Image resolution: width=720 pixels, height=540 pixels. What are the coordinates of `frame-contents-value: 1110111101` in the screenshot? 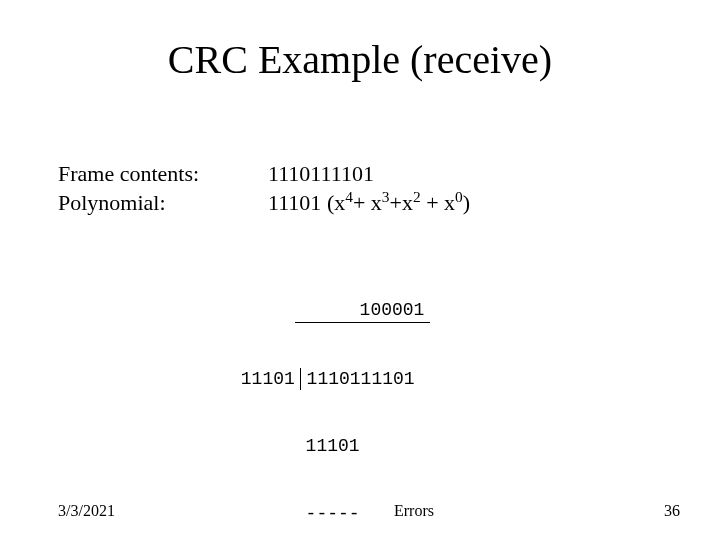 It's located at (465, 174).